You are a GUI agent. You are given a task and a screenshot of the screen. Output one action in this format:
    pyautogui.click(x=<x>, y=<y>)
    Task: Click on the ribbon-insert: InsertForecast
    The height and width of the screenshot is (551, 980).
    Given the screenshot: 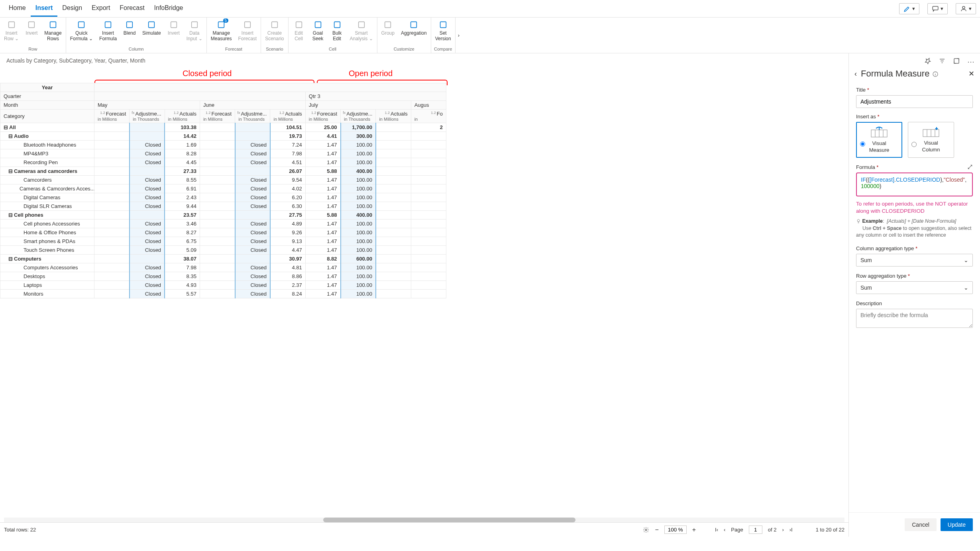 What is the action you would take?
    pyautogui.click(x=247, y=31)
    